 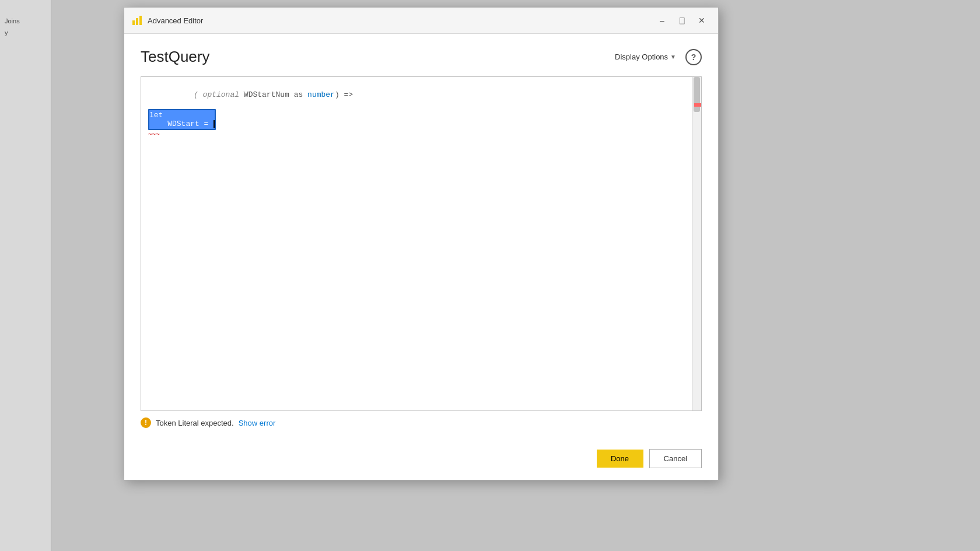 What do you see at coordinates (267, 94) in the screenshot?
I see `code-param: WDStartNum` at bounding box center [267, 94].